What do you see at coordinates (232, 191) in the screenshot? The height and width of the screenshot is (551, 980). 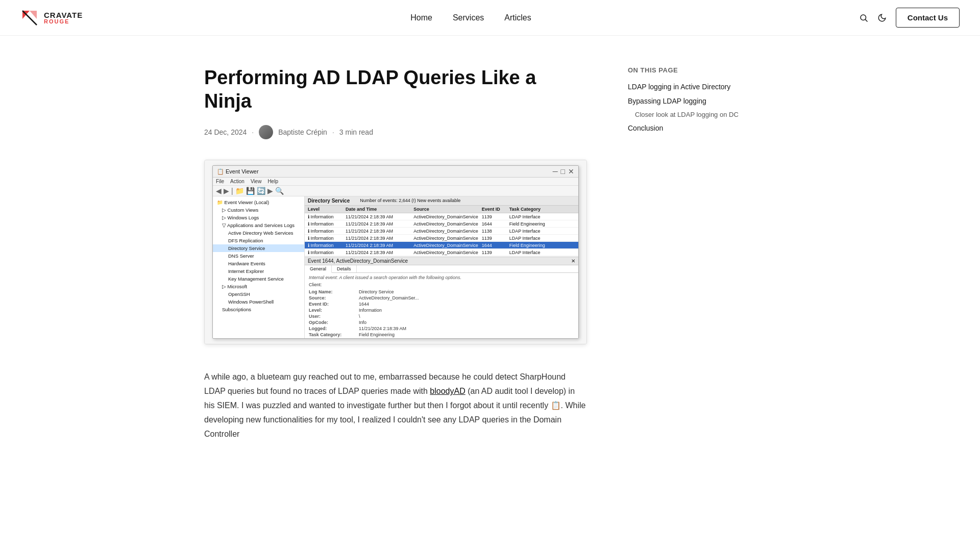 I see `ev-tb-sep: |` at bounding box center [232, 191].